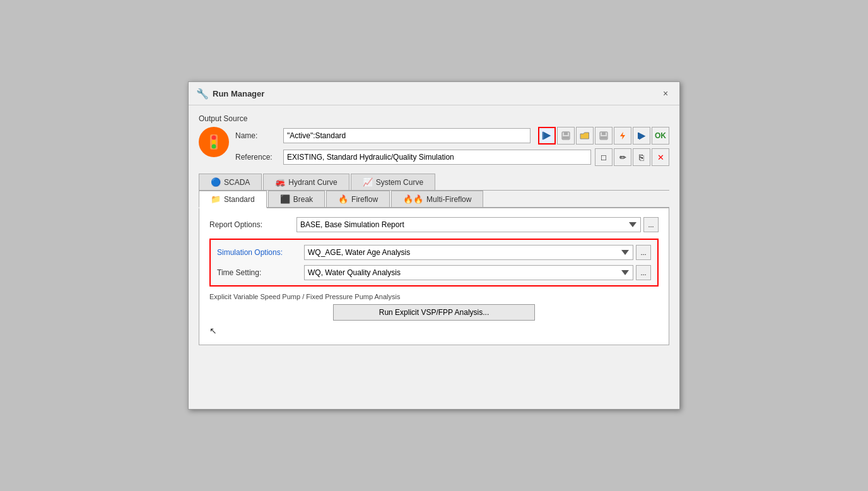 The width and height of the screenshot is (868, 491). Describe the element at coordinates (285, 199) in the screenshot. I see `break-icon: ⬛` at that location.